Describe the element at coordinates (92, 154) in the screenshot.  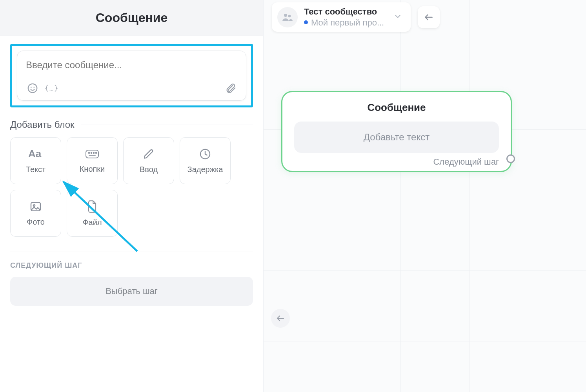
I see `keyboard-icon` at that location.